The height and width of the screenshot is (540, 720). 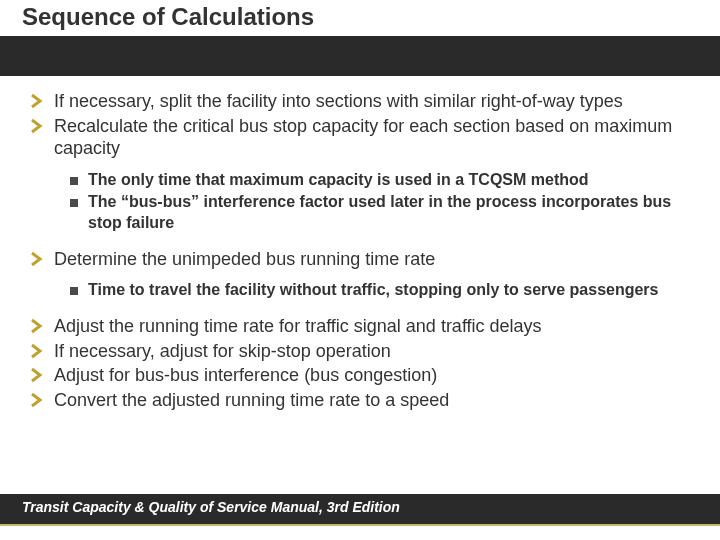 I want to click on bullet-text: Recalculate the critical bus stop capaci…, so click(x=372, y=138).